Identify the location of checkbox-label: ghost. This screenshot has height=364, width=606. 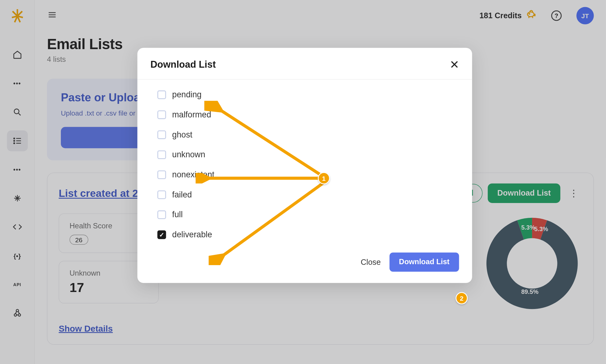
(182, 135).